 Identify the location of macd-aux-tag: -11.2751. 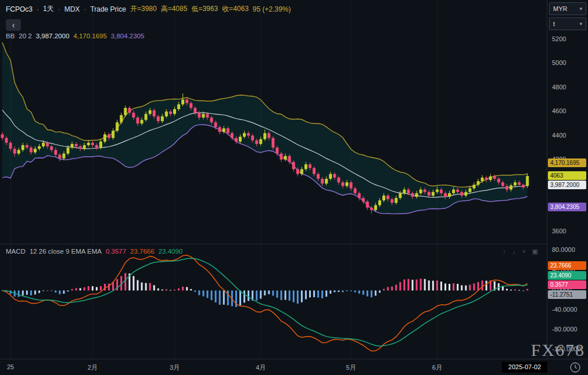
(567, 295).